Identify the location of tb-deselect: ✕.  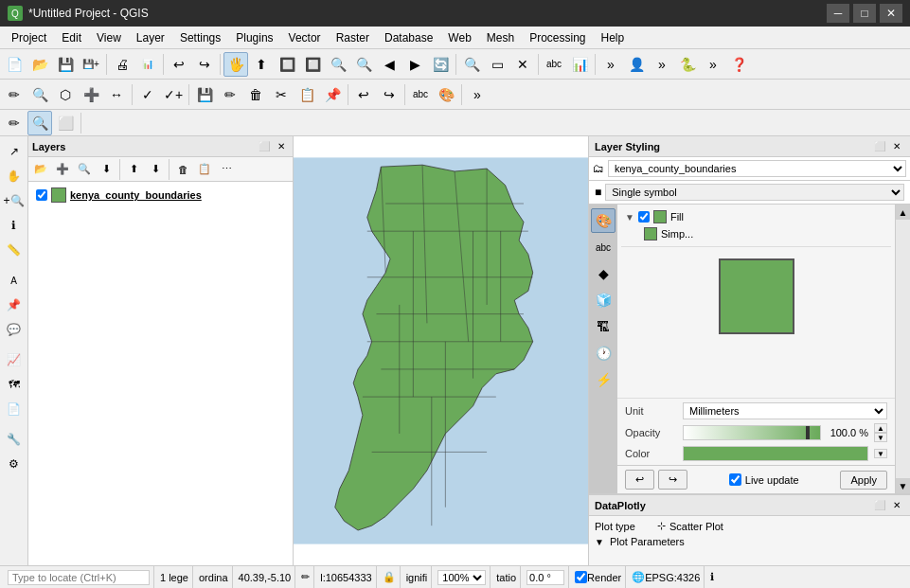
(523, 64).